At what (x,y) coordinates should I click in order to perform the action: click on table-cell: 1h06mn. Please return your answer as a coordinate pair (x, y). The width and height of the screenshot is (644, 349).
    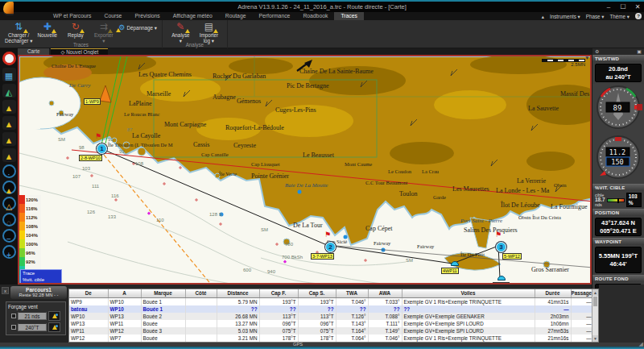
    Looking at the image, I should click on (552, 324).